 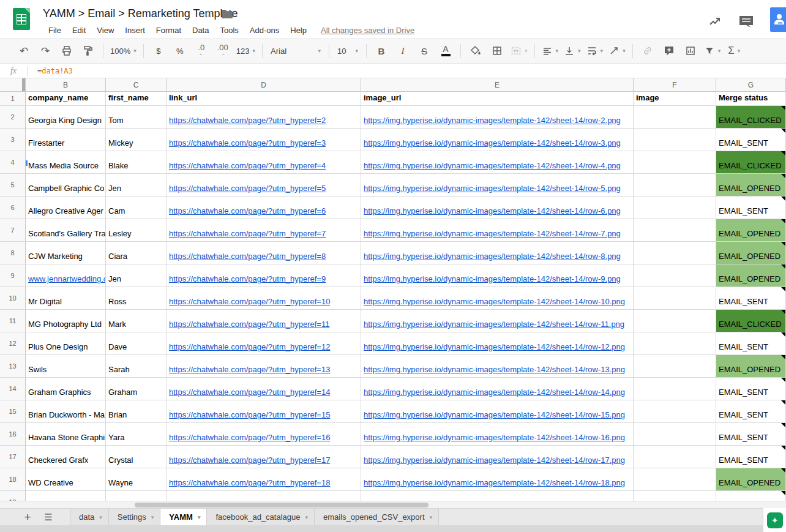 I want to click on cell-D15: https://chatwhale.com/page/?utm_hyperef=…, so click(x=264, y=411).